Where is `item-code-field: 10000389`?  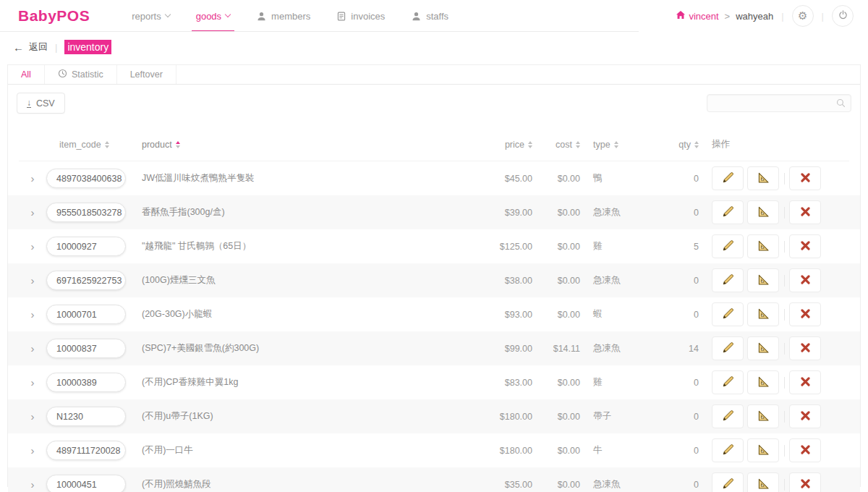 item-code-field: 10000389 is located at coordinates (86, 382).